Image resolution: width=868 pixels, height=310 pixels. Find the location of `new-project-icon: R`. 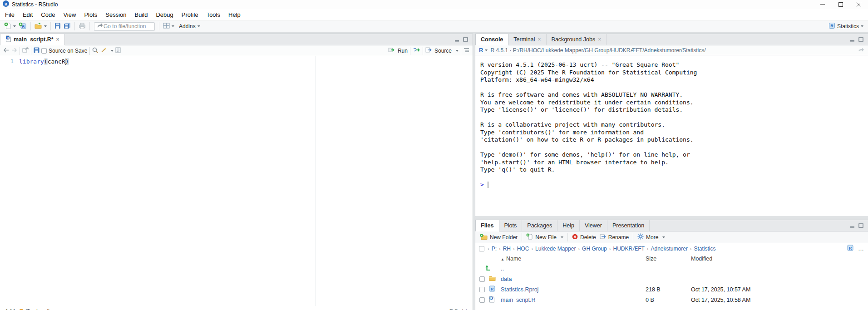

new-project-icon: R is located at coordinates (23, 26).